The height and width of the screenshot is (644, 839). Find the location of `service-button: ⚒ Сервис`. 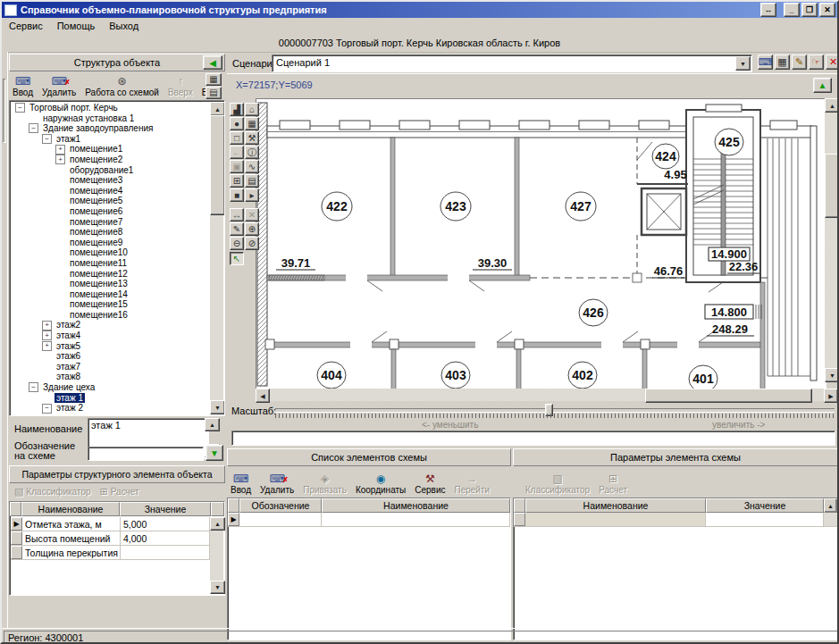

service-button: ⚒ Сервис is located at coordinates (430, 484).